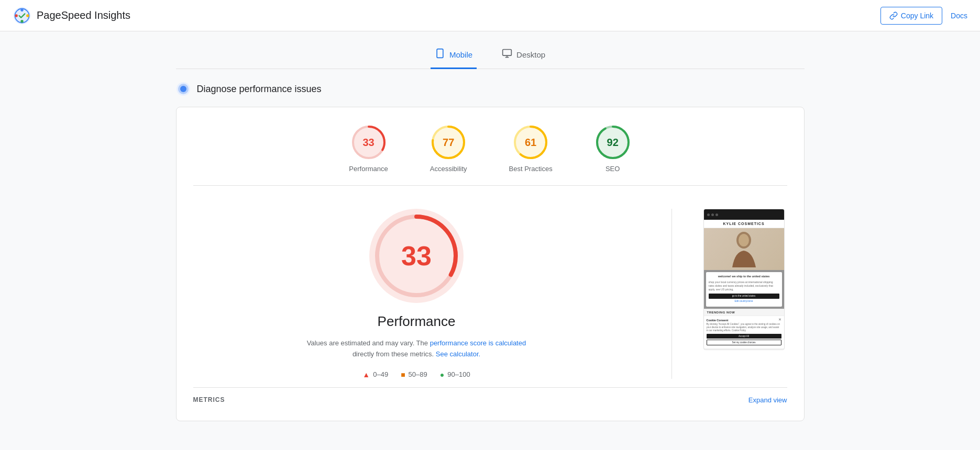  Describe the element at coordinates (924, 16) in the screenshot. I see `header-actions: Copy Link Docs` at that location.